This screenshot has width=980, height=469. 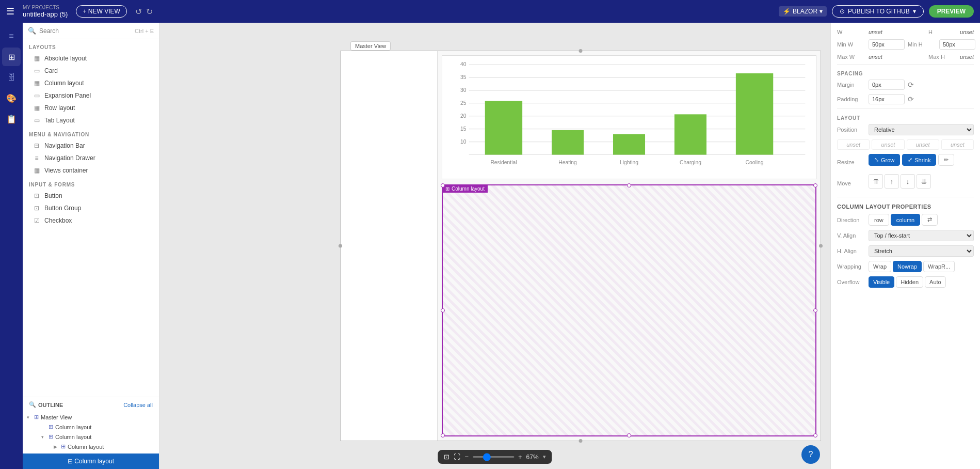 What do you see at coordinates (905, 99) in the screenshot?
I see `padding-row: Padding ⟳` at bounding box center [905, 99].